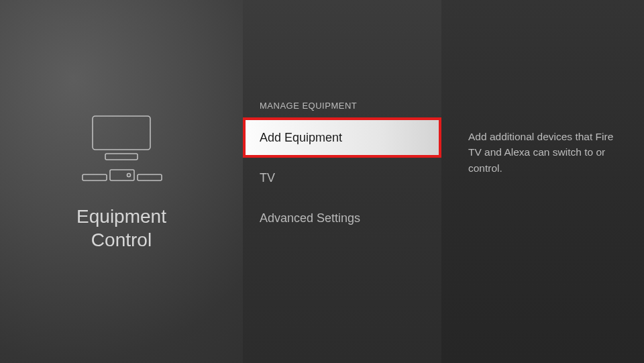 This screenshot has height=363, width=644. Describe the element at coordinates (342, 178) in the screenshot. I see `menu-item-tv: TV` at that location.